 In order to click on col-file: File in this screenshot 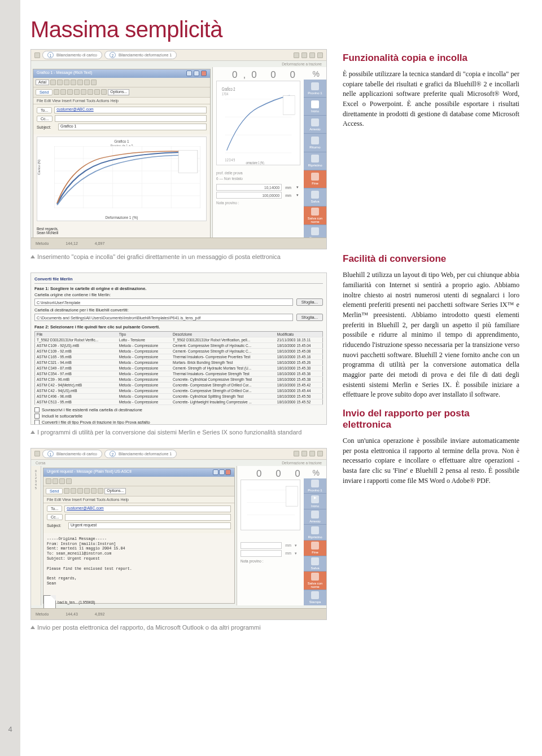, I will do `click(76, 334)`.